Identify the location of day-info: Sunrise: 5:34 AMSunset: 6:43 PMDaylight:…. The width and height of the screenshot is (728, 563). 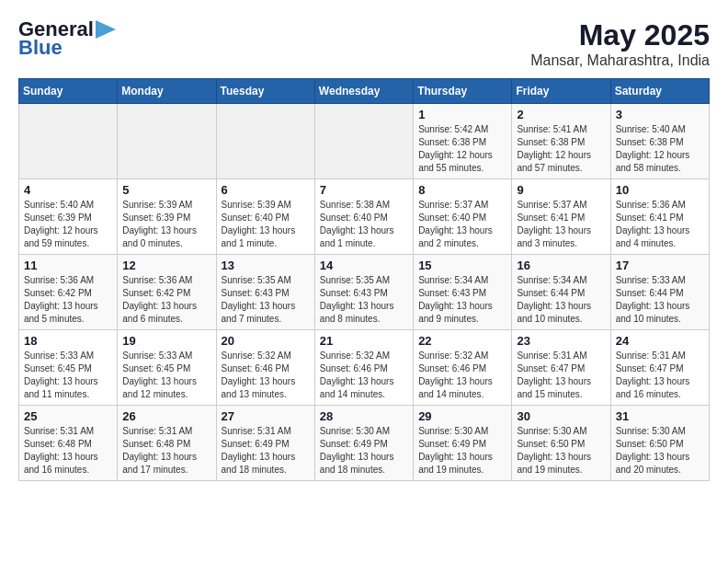
(462, 300).